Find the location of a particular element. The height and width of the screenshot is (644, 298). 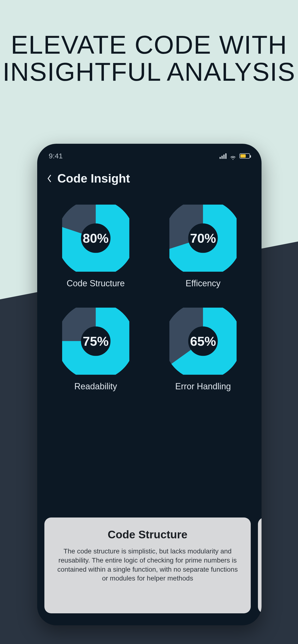

page-title: Code Insight is located at coordinates (94, 178).